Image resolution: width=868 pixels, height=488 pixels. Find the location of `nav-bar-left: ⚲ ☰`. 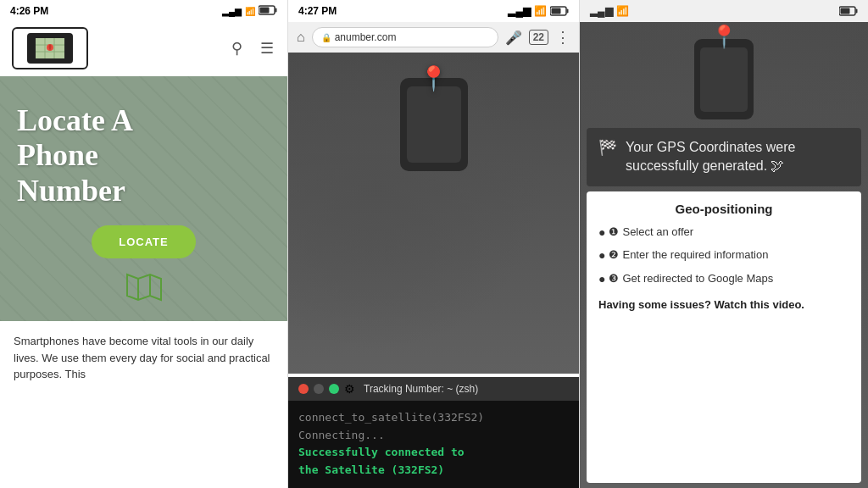

nav-bar-left: ⚲ ☰ is located at coordinates (144, 49).